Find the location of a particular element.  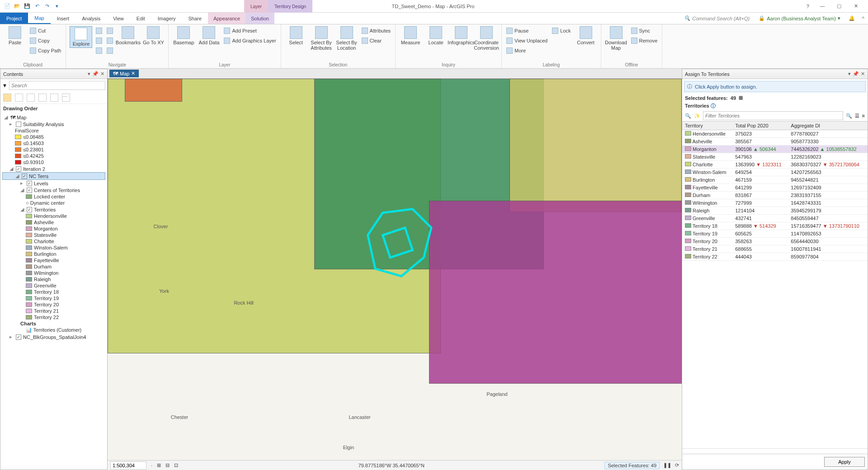

label-pause-button: Pause is located at coordinates (527, 31).